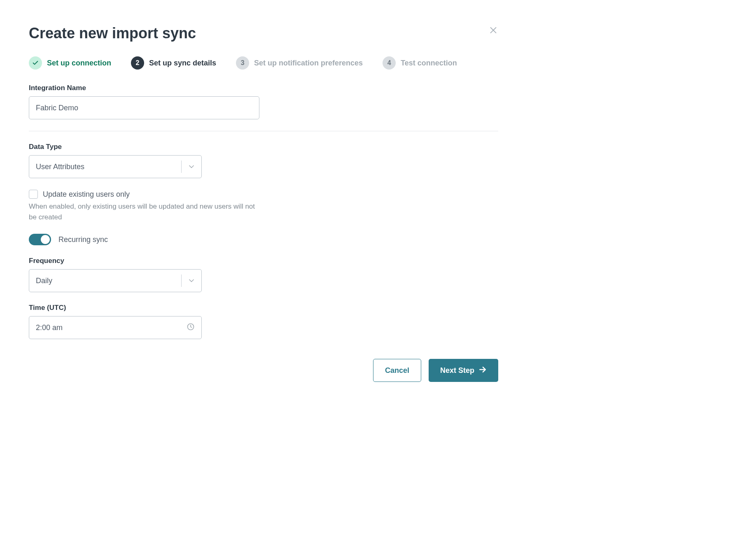 The image size is (756, 549). Describe the element at coordinates (105, 167) in the screenshot. I see `select-value: User Attributes` at that location.